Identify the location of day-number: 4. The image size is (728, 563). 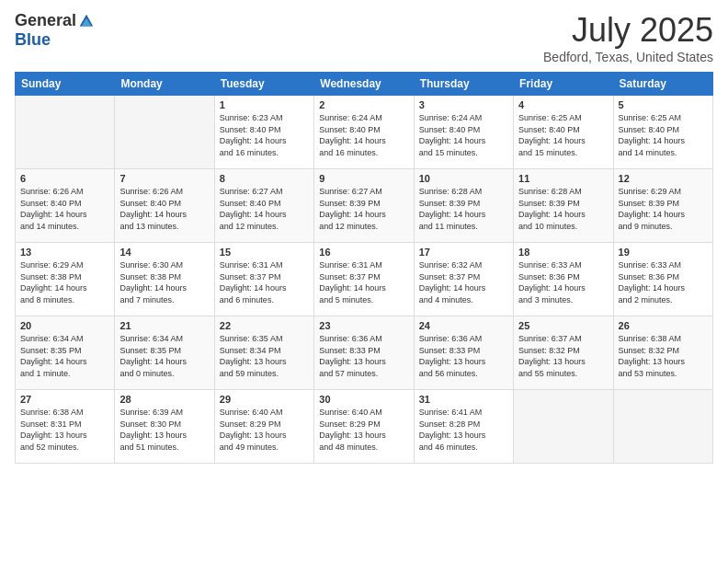
(563, 105).